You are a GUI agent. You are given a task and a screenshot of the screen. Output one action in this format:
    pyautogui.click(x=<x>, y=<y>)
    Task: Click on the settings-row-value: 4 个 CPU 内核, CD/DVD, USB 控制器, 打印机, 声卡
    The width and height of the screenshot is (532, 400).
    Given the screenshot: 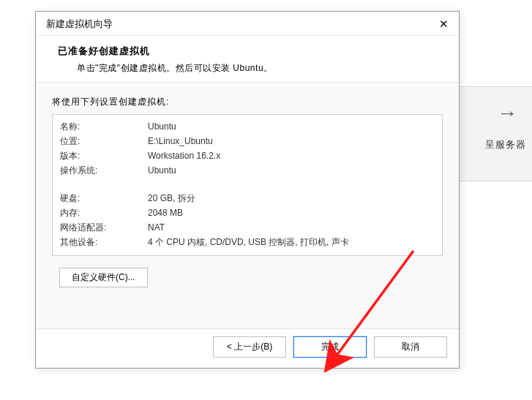 What is the action you would take?
    pyautogui.click(x=291, y=242)
    